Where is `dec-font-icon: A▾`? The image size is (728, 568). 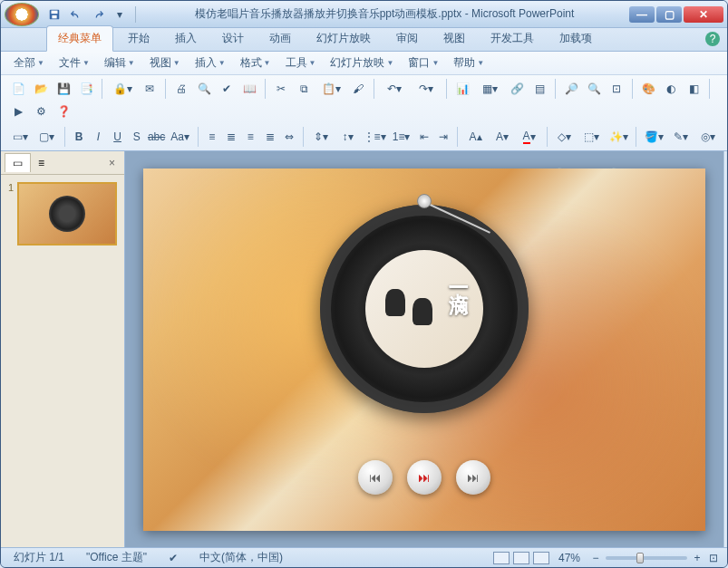 dec-font-icon: A▾ is located at coordinates (502, 137).